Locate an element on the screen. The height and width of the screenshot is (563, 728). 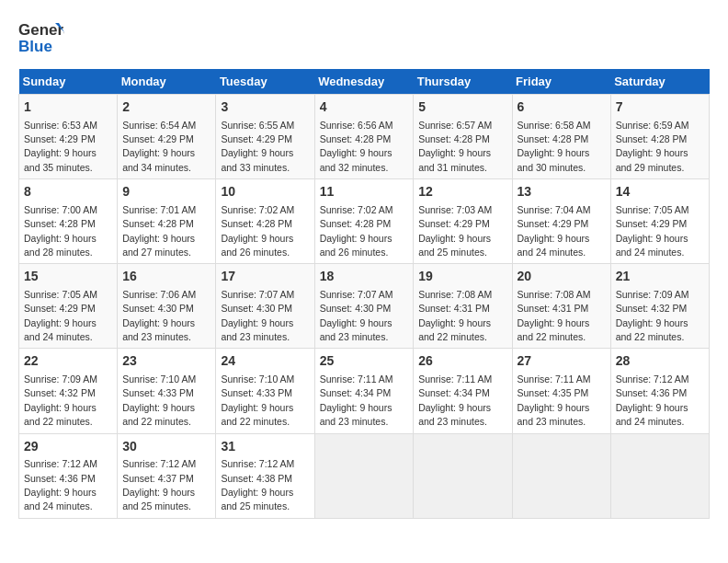
cell-info: Sunrise: 7:12 AM Sunset: 4:37 PM Dayligh… is located at coordinates (159, 485).